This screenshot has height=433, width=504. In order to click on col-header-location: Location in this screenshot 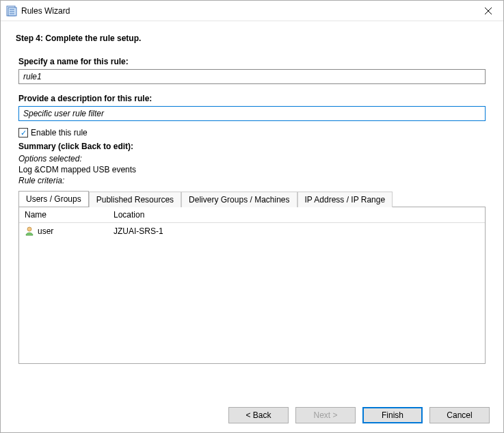, I will do `click(297, 215)`.